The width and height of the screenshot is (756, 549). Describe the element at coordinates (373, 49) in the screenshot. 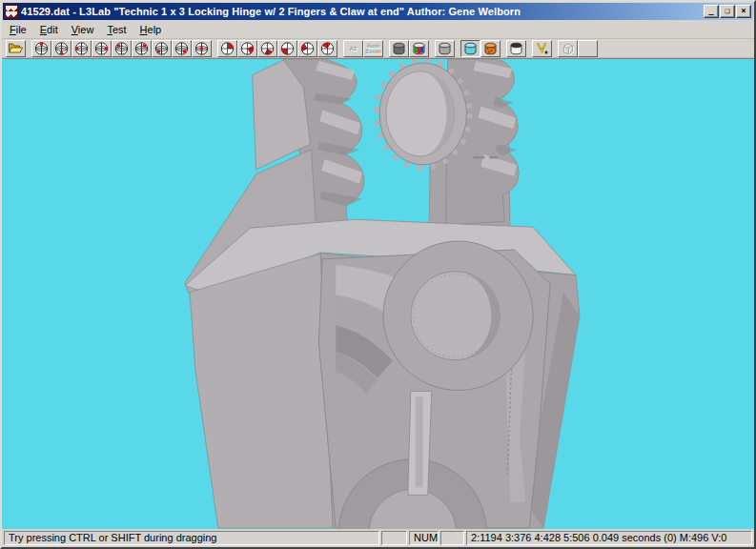

I see `auto-zoom-text: AutoZoom` at that location.